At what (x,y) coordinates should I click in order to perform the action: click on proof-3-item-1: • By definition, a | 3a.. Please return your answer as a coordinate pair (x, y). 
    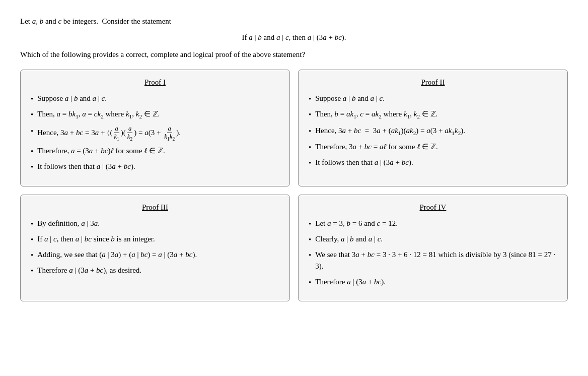
    Looking at the image, I should click on (155, 224).